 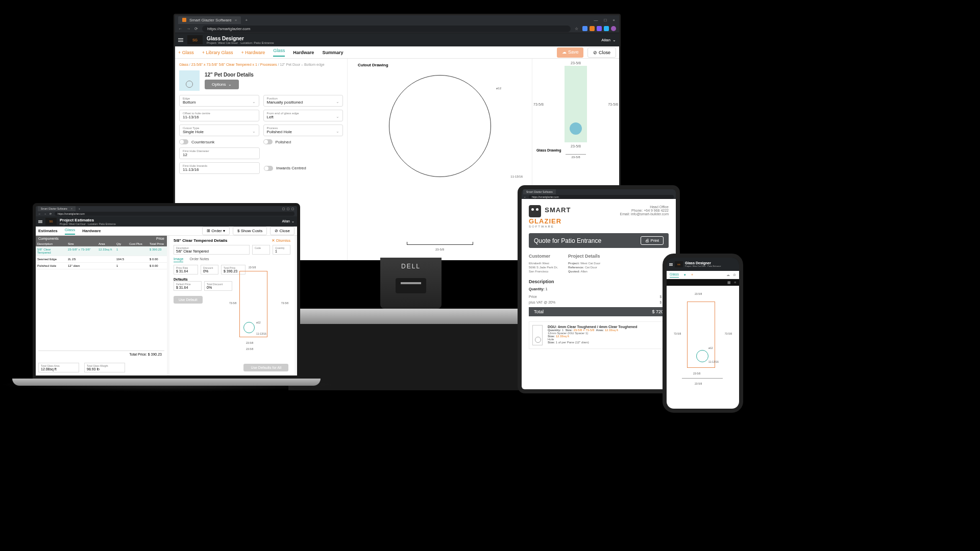 I want to click on options-button: Options ⌄, so click(x=222, y=85).